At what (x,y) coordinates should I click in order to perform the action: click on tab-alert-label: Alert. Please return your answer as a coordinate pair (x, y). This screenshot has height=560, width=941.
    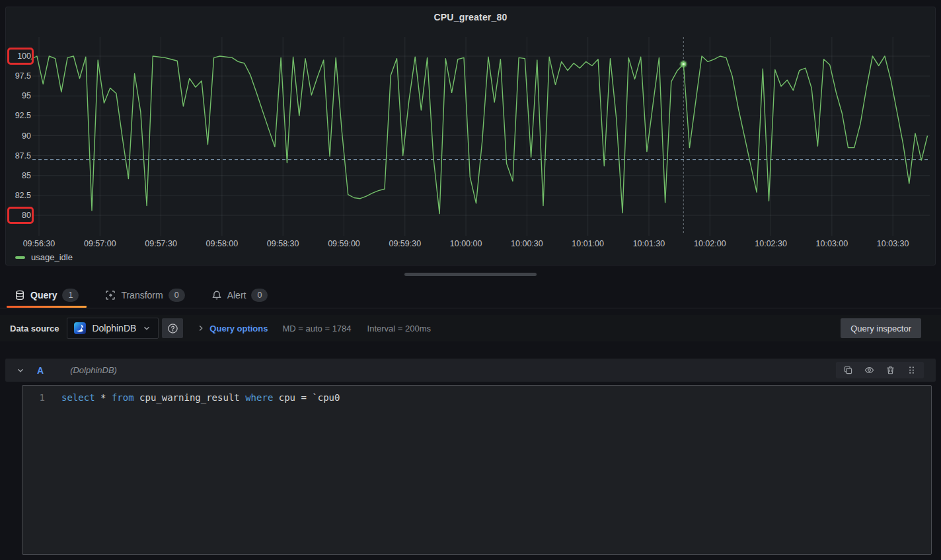
    Looking at the image, I should click on (237, 295).